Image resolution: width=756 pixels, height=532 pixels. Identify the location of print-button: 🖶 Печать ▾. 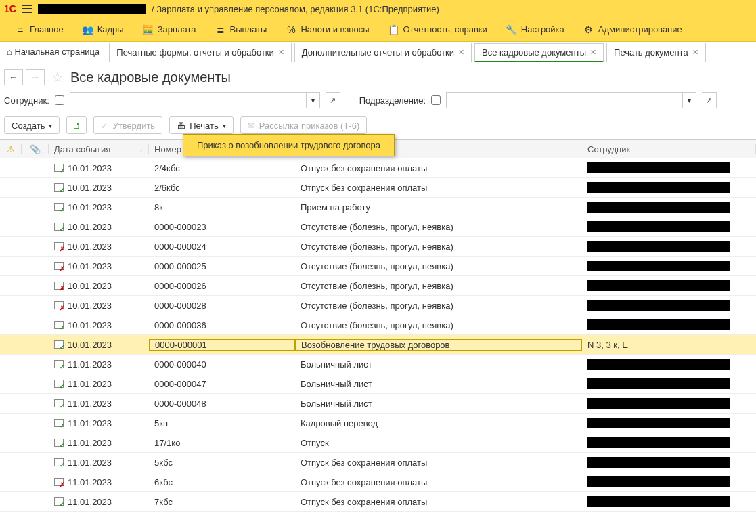
(202, 125).